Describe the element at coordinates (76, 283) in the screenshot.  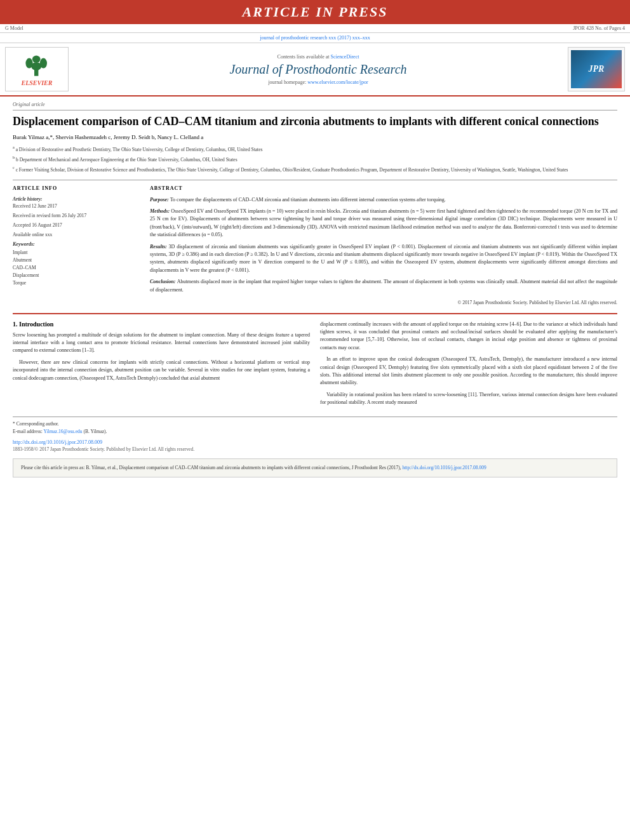
I see `keyword-torque: Torque` at that location.